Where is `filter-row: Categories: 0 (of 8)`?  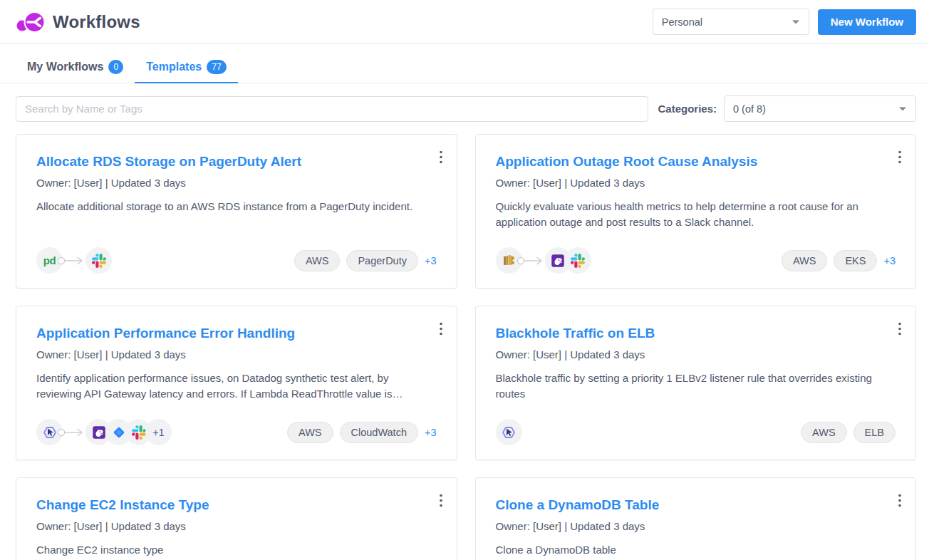 filter-row: Categories: 0 (of 8) is located at coordinates (465, 103).